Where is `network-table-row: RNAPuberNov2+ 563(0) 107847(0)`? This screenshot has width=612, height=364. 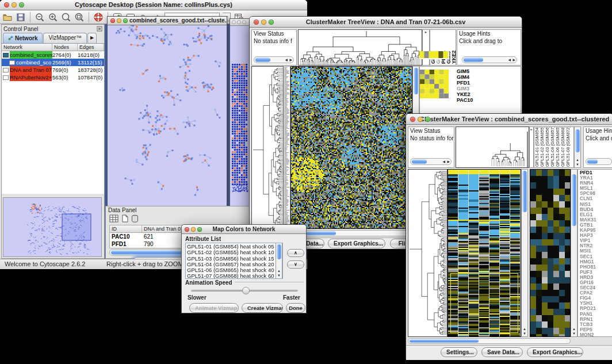
network-table-row: RNAPuberNov2+ 563(0) 107847(0) is located at coordinates (53, 77).